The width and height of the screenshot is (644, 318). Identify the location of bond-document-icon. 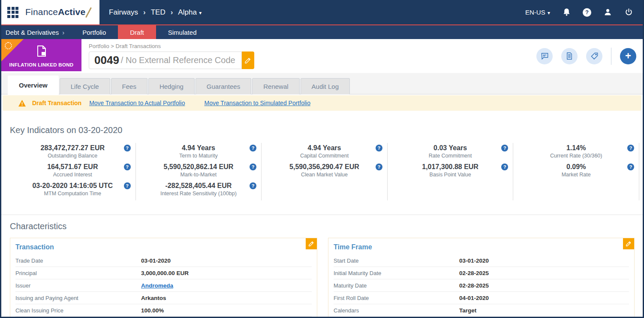
(42, 51).